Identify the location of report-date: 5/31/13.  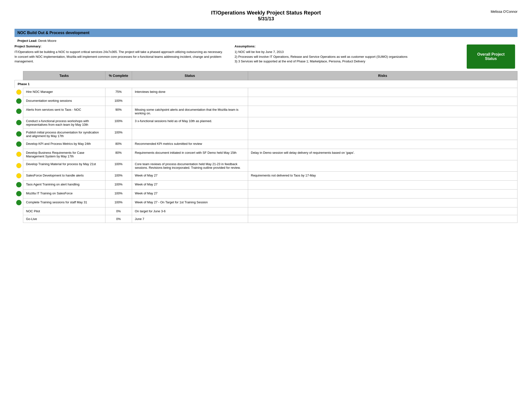
(266, 19).